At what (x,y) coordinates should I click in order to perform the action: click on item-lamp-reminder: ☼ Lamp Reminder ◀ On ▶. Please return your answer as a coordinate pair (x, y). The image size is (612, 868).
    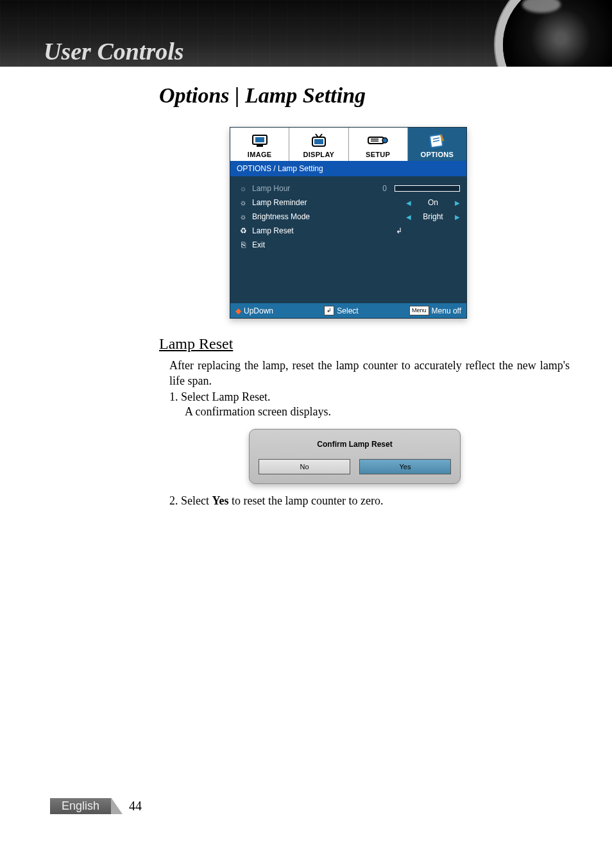
    Looking at the image, I should click on (348, 203).